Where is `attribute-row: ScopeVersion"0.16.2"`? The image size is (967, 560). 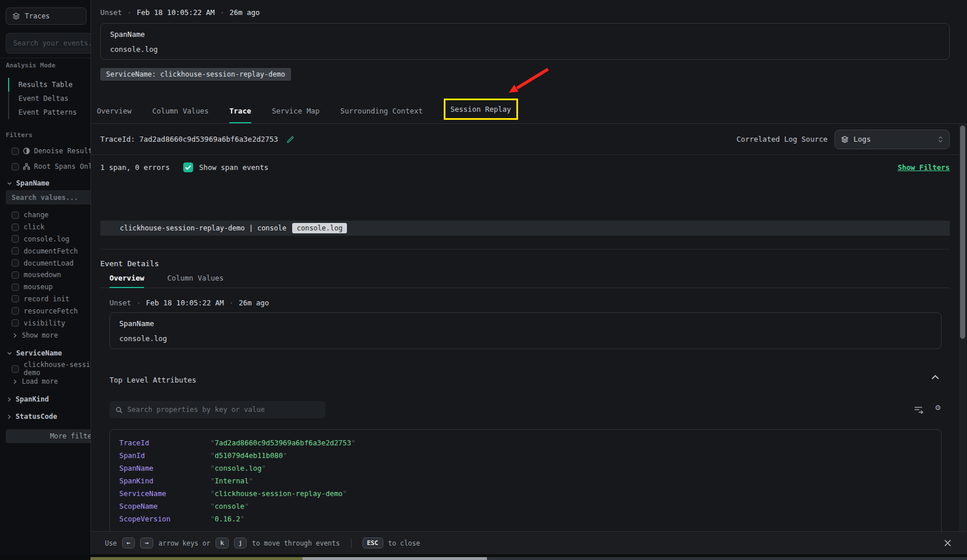 attribute-row: ScopeVersion"0.16.2" is located at coordinates (526, 519).